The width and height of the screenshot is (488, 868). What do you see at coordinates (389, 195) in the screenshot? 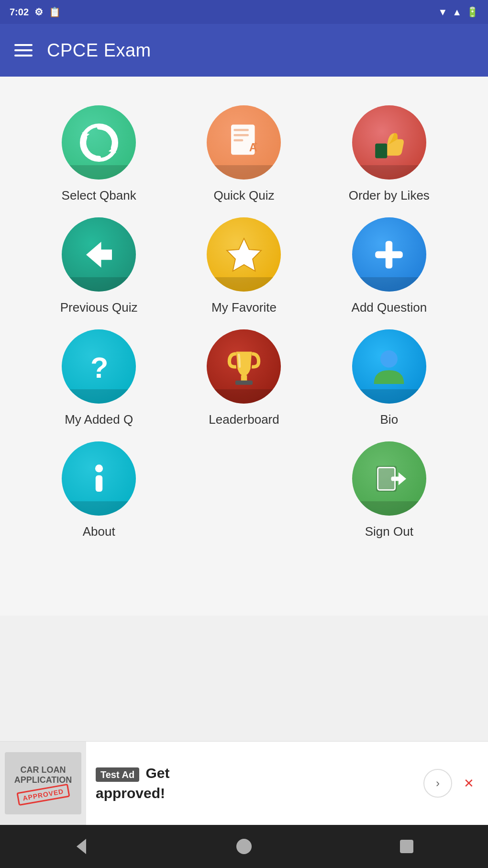
I see `order-by-likes-label: Order by Likes` at bounding box center [389, 195].